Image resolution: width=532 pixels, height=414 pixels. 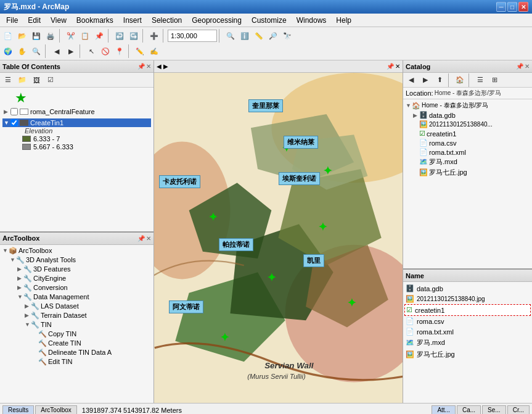 I want to click on tree-row-3dfeatures-inner: ▶ 🔧 3D Features, so click(x=84, y=269).